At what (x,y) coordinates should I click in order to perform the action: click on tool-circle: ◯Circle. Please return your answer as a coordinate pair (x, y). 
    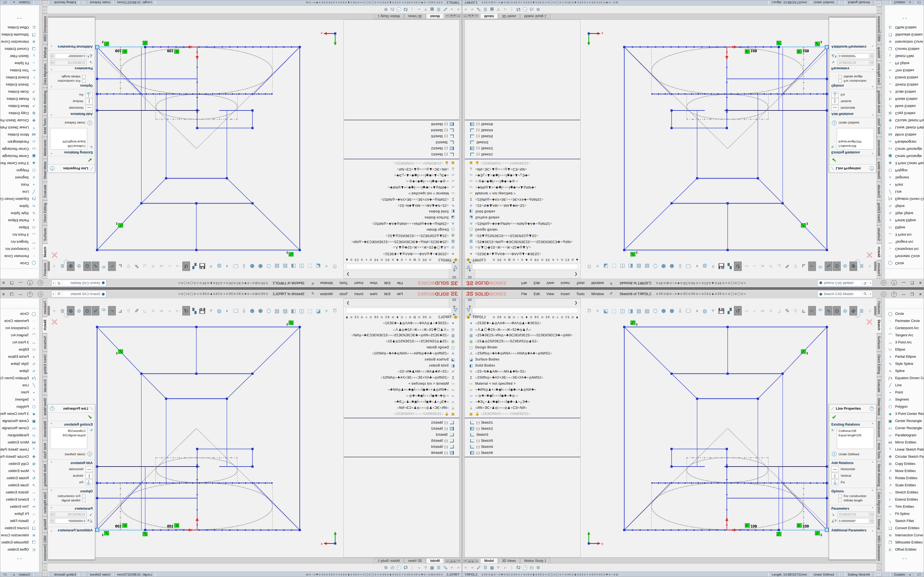
    Looking at the image, I should click on (19, 263).